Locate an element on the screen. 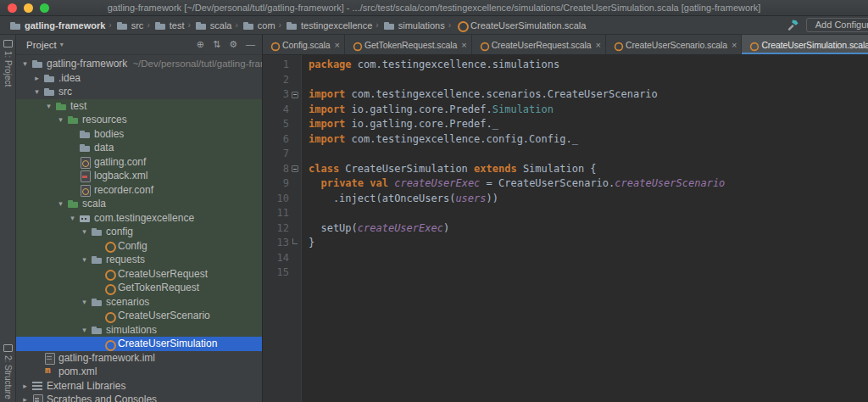 This screenshot has width=868, height=402. tree-item: bodies is located at coordinates (139, 134).